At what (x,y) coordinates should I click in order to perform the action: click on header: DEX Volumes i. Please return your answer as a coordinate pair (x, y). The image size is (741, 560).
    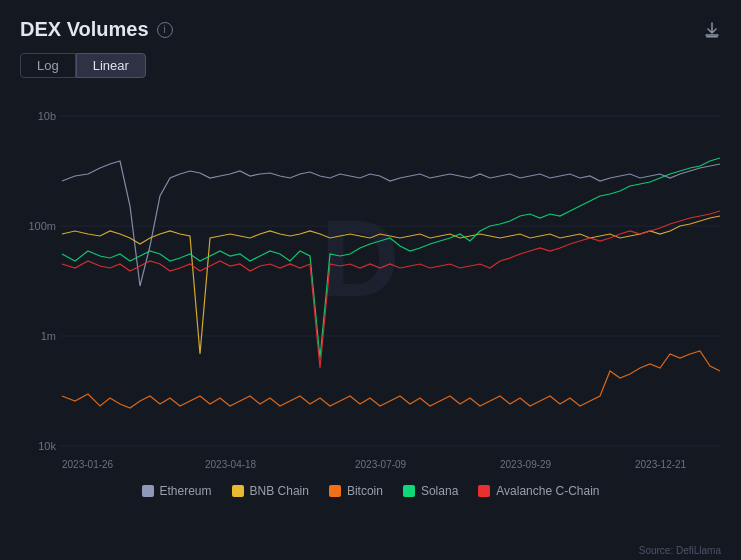
    Looking at the image, I should click on (370, 30).